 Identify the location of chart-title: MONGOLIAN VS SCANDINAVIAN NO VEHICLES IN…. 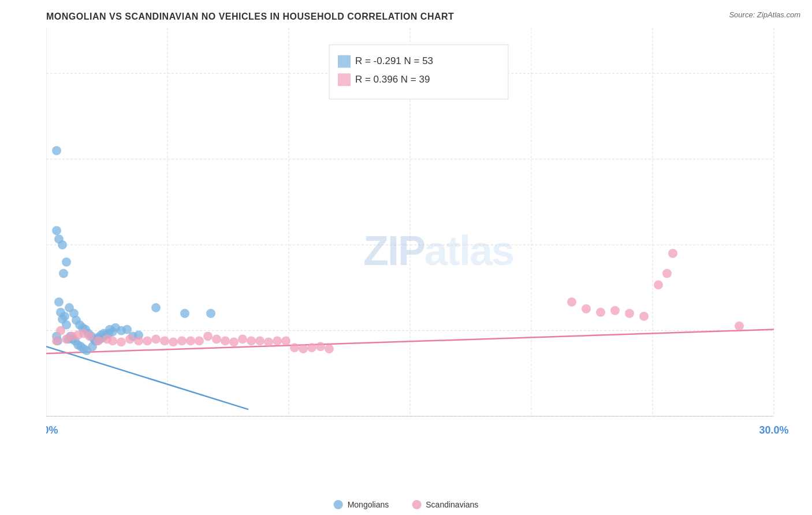
(423, 17).